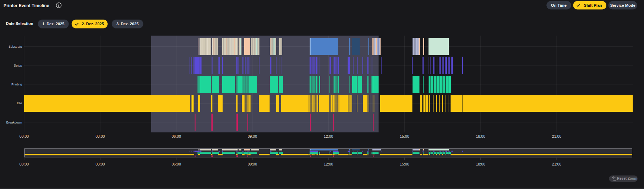 The height and width of the screenshot is (189, 644). I want to click on svg-text: Service Mode, so click(623, 5).